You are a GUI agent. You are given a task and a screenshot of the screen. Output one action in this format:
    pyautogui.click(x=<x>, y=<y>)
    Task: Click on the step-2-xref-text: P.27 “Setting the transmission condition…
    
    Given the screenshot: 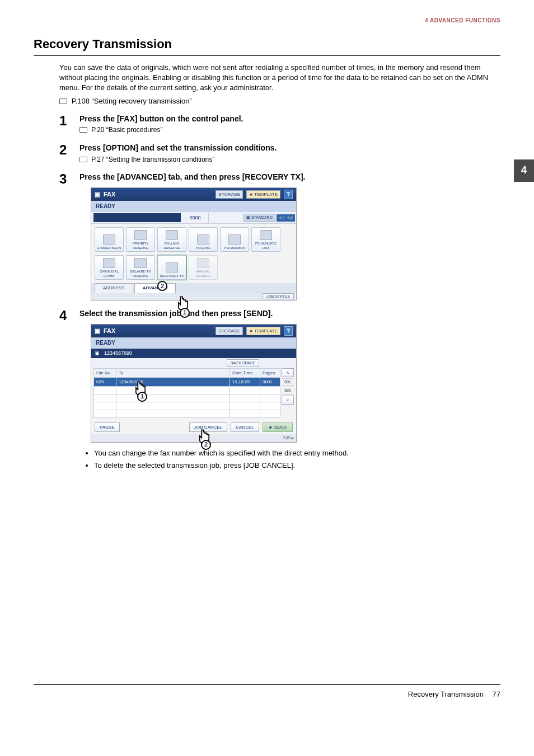 What is the action you would take?
    pyautogui.click(x=153, y=159)
    